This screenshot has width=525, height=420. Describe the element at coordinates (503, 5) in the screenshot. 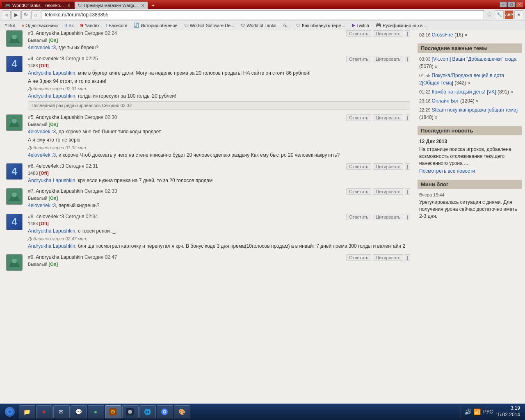

I see `minimize-btn: –` at that location.